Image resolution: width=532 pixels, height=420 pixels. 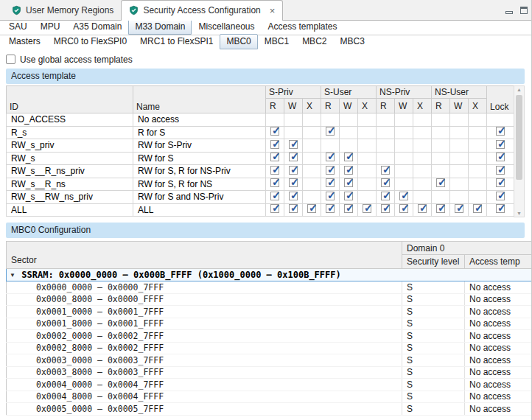 I want to click on tab-user-memory-regions: User Memory Regions, so click(x=63, y=10).